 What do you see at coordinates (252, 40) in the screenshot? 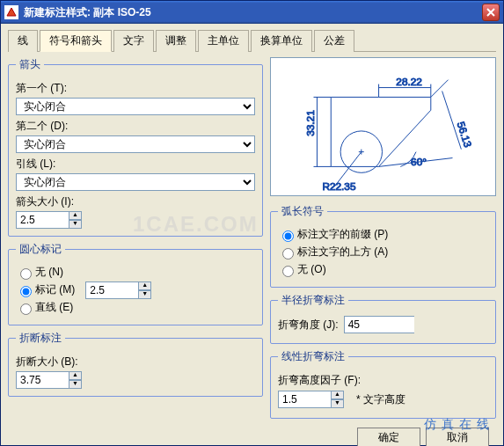
I see `tabstrip: 线 符号和箭头 文字 调整 主单位 换算单位 公差` at bounding box center [252, 40].